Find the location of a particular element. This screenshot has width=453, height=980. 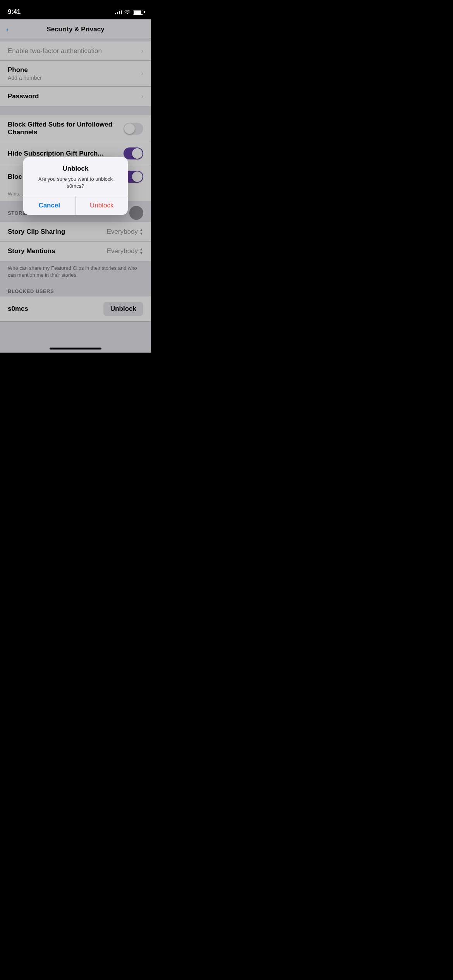

dialog-buttons: Cancel Unblock is located at coordinates (76, 205).